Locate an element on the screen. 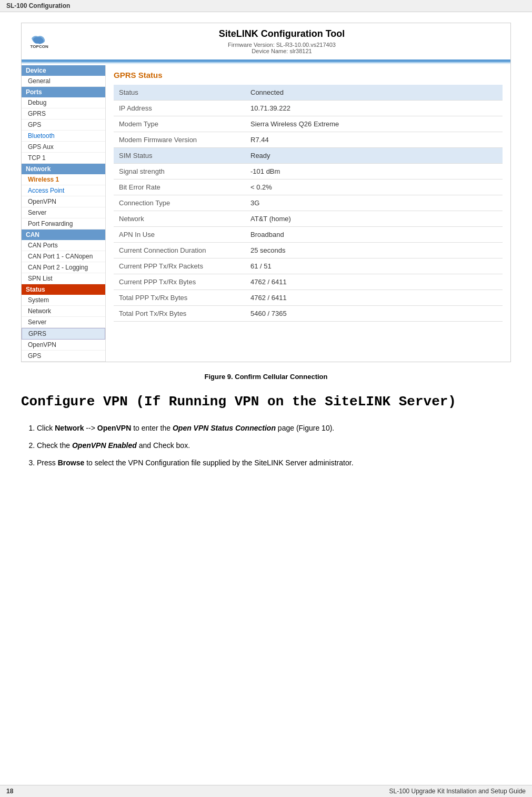  row-label: Connection Type is located at coordinates (179, 203).